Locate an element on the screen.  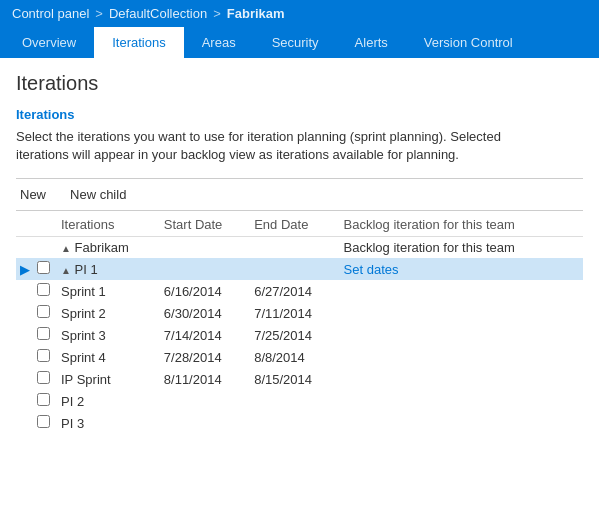
sprint1-extra-cell is located at coordinates (462, 291).